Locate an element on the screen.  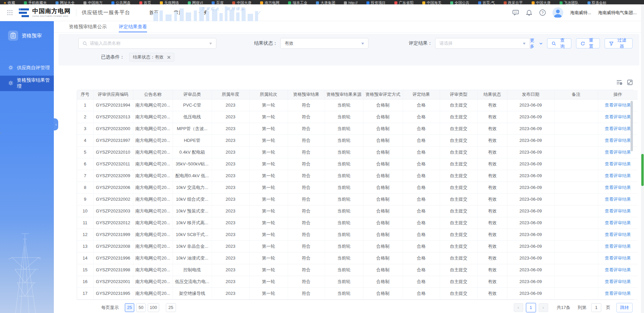
cell-eval_result: 合格 is located at coordinates (421, 175).